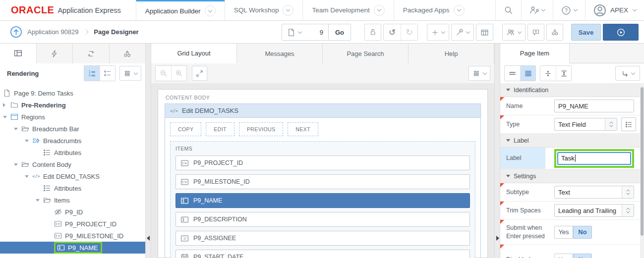 The image size is (644, 258). What do you see at coordinates (537, 10) in the screenshot?
I see `administration-menu-button` at bounding box center [537, 10].